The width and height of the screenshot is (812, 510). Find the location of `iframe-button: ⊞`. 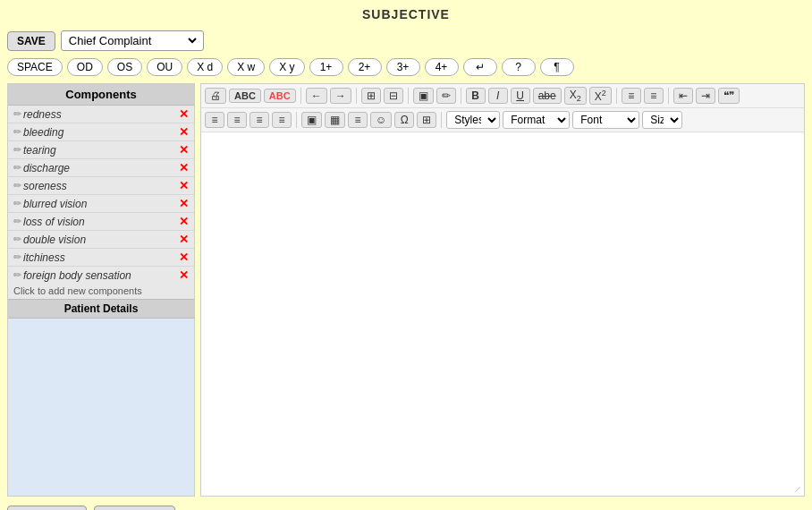

iframe-button: ⊞ is located at coordinates (427, 120).